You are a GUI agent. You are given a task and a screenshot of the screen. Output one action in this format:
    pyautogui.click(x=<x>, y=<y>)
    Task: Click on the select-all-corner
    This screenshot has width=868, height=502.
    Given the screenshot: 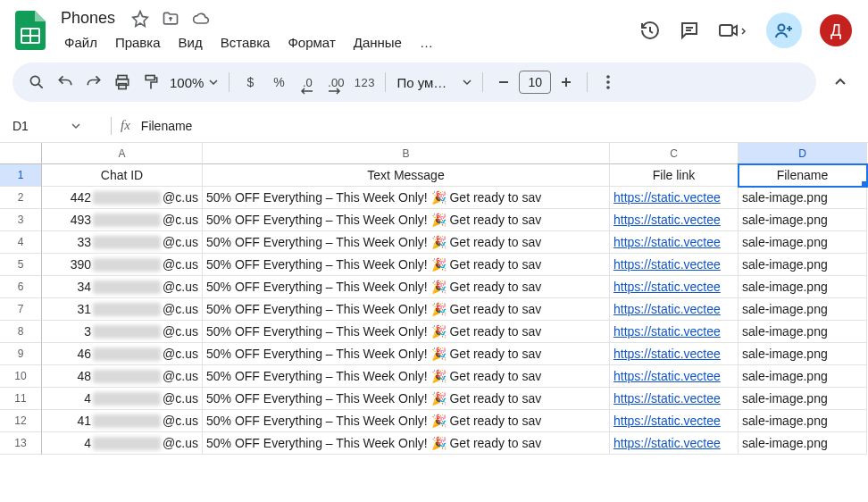 What is the action you would take?
    pyautogui.click(x=21, y=154)
    